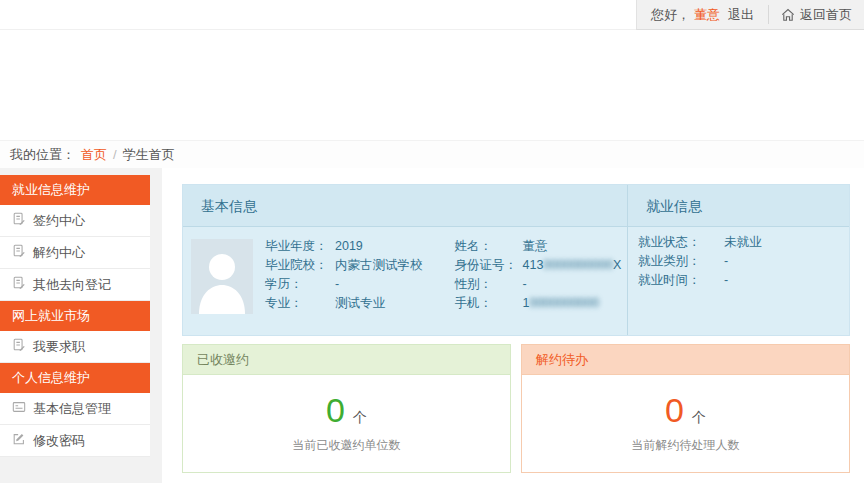 This screenshot has height=483, width=864. What do you see at coordinates (344, 286) in the screenshot?
I see `basic-info-column-1: 毕业年度：2019 毕业院校：内蒙古测试学校 学历：- 专业：测试专业` at bounding box center [344, 286].